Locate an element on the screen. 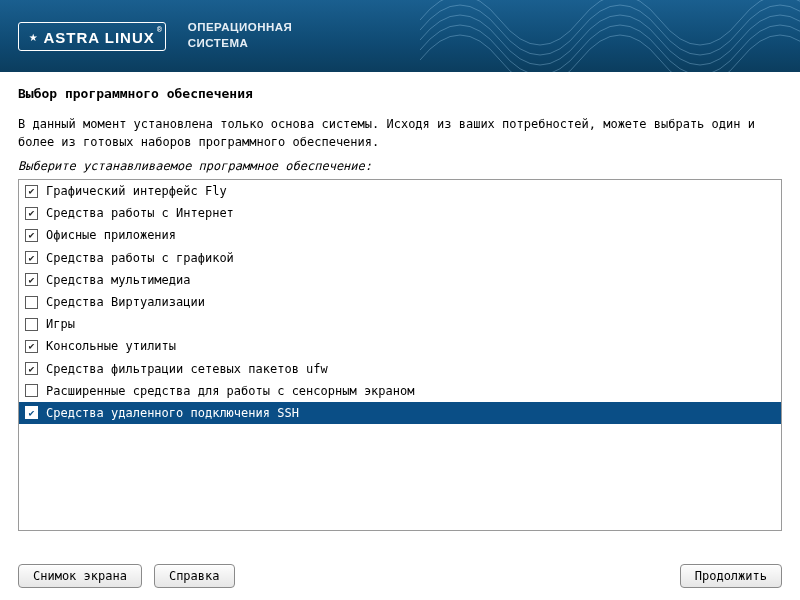 The height and width of the screenshot is (600, 800). software-item-label: Средства мультимедиа is located at coordinates (118, 280).